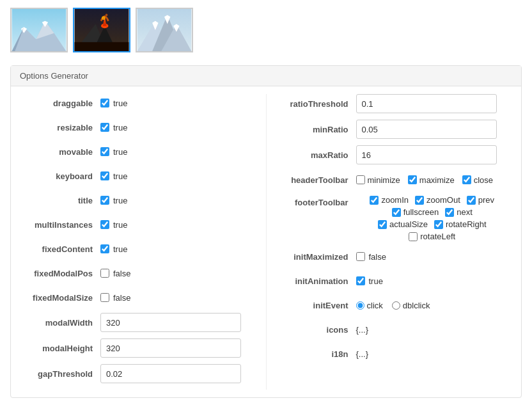 The height and width of the screenshot is (405, 532). I want to click on toolbar-item-next: next, so click(459, 212).